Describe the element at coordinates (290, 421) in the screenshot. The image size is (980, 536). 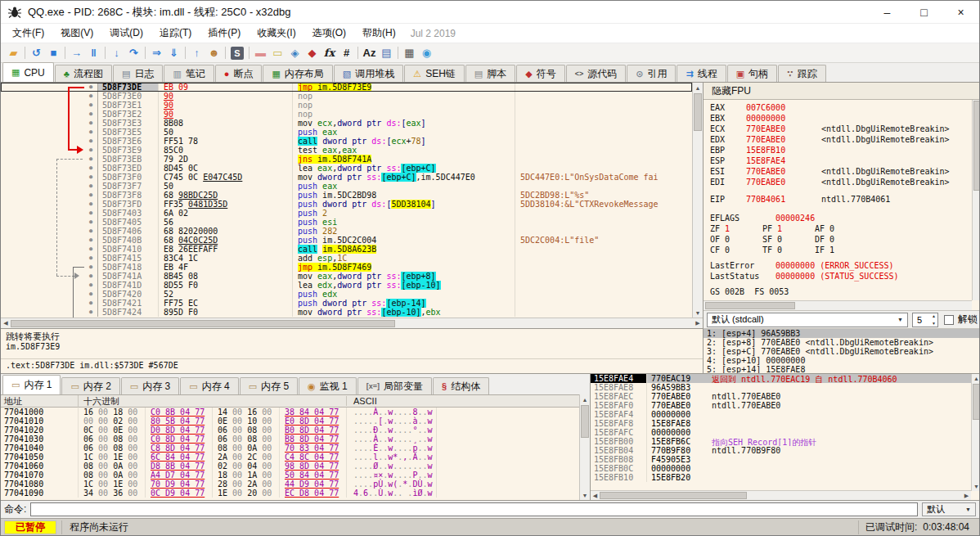
I see `dump-row: 7704101000 00 02 0080 5B 04 770E 00 10 0…` at that location.